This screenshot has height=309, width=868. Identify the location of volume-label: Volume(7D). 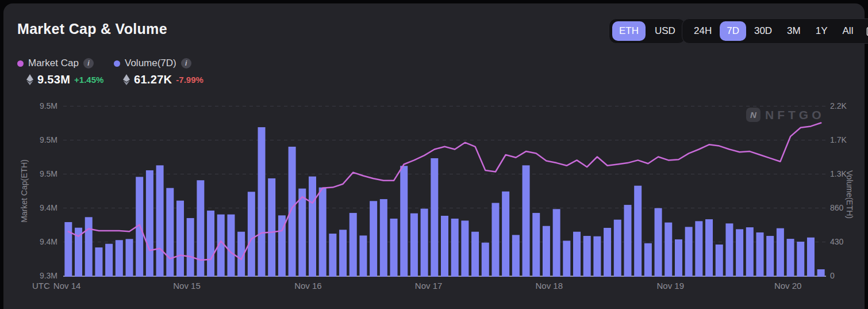
(151, 63).